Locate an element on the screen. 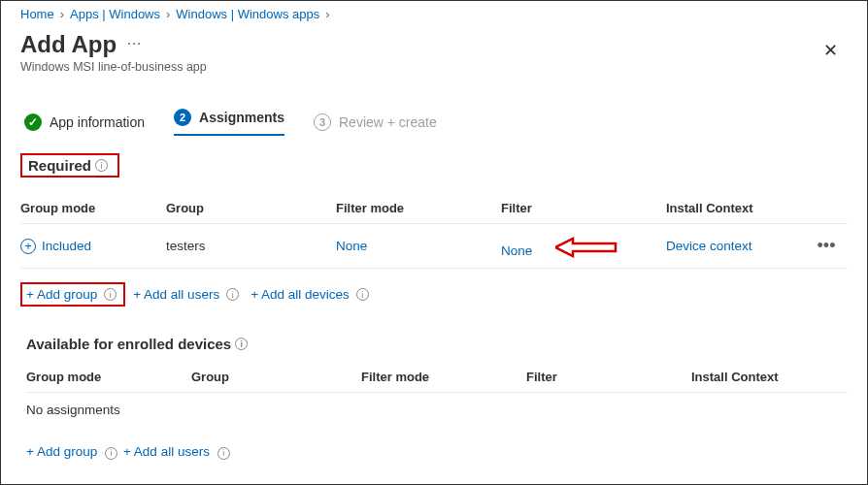 The image size is (868, 485). row-more-icon: ••• is located at coordinates (826, 246).